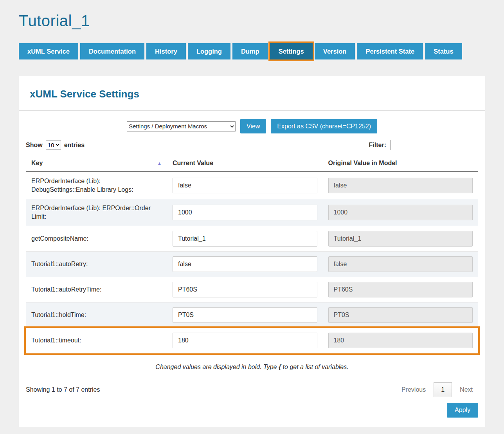  I want to click on apply-button: Apply, so click(463, 410).